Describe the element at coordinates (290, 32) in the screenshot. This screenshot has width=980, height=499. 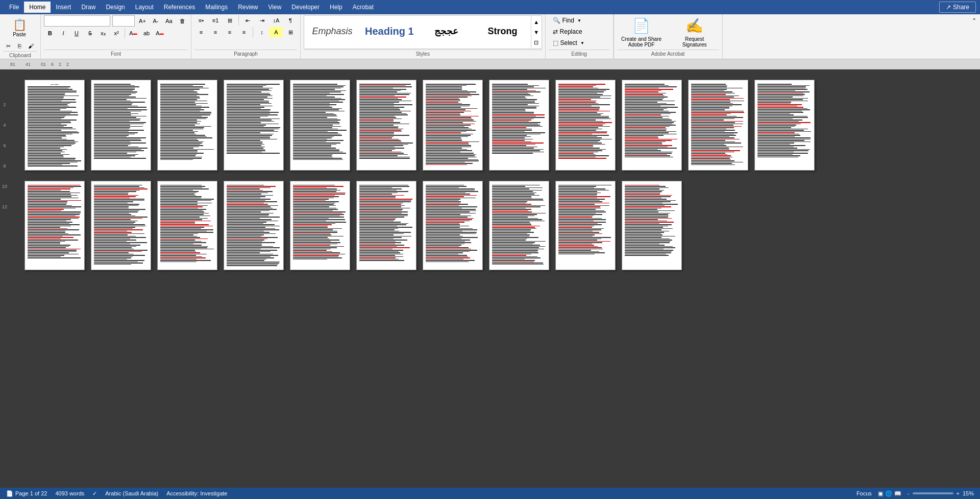
I see `borders-button: ⊞` at that location.